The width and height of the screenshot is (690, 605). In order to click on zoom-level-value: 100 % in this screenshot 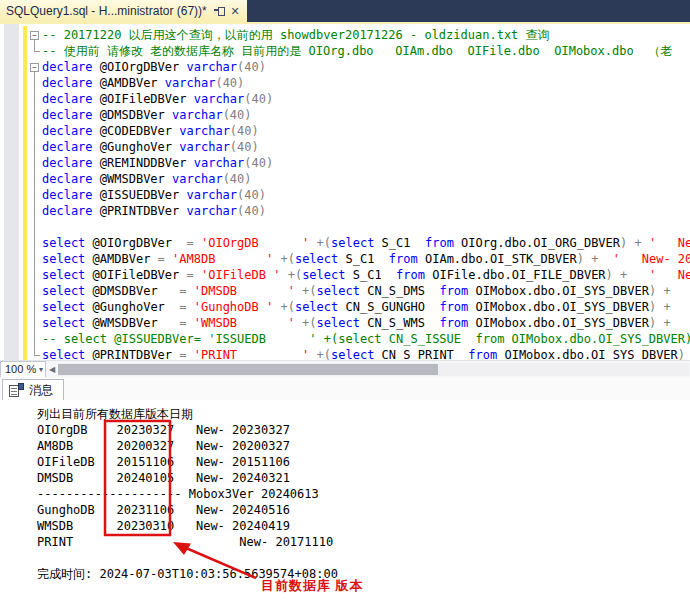, I will do `click(20, 369)`.